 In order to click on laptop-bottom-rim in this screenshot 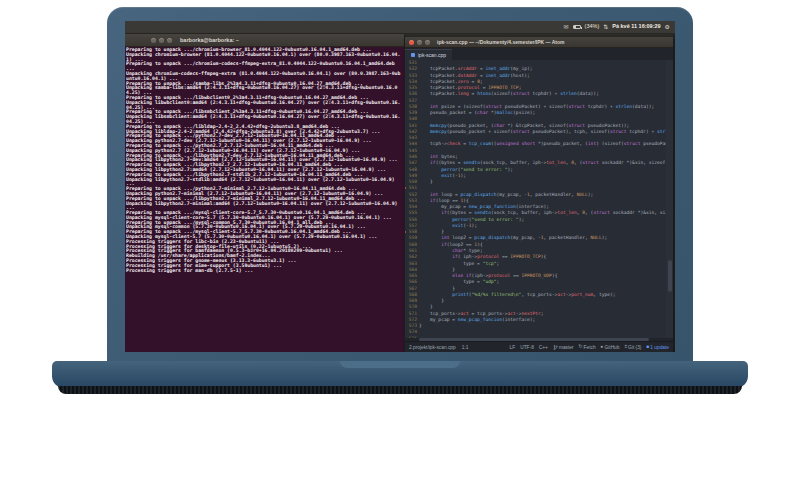, I will do `click(400, 390)`.